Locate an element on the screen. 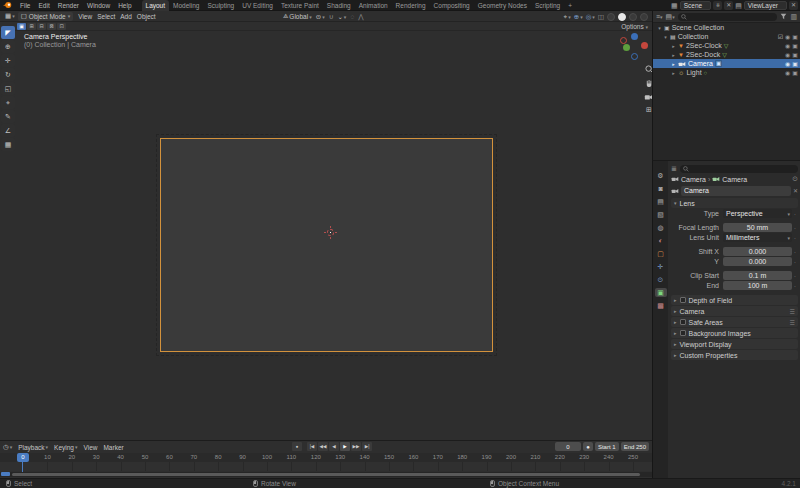 This screenshot has height=488, width=800. panel-safe-areas: ▸ Safe Areas ☰ is located at coordinates (734, 322).